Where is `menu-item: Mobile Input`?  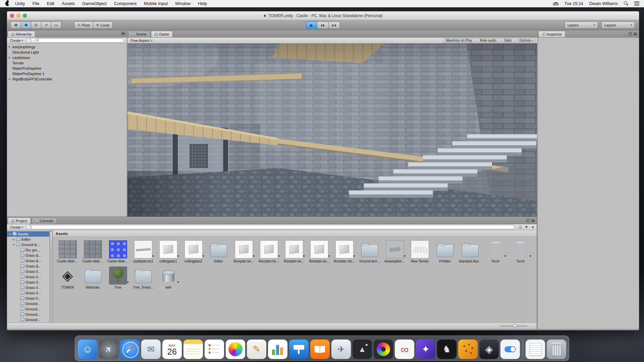 menu-item: Mobile Input is located at coordinates (156, 4).